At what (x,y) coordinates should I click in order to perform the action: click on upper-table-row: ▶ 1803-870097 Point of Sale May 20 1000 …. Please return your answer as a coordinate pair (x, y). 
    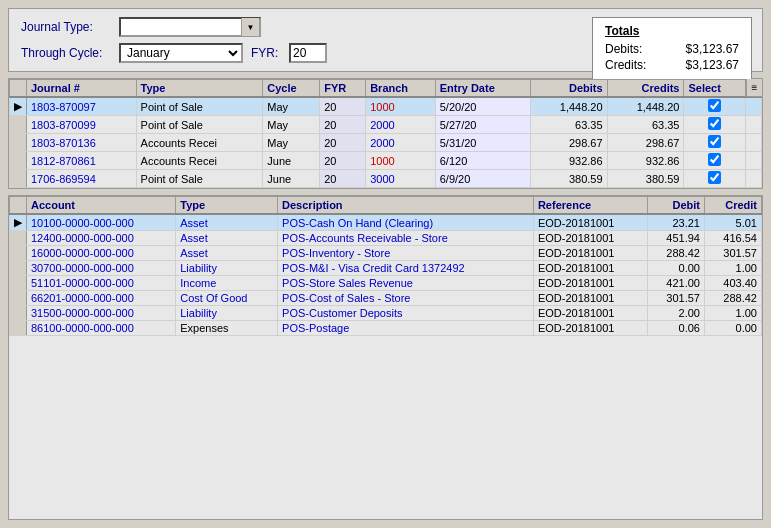
    Looking at the image, I should click on (386, 106).